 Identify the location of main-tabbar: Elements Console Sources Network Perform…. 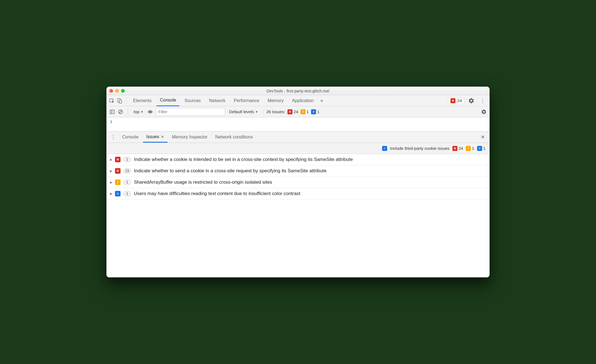
(298, 101).